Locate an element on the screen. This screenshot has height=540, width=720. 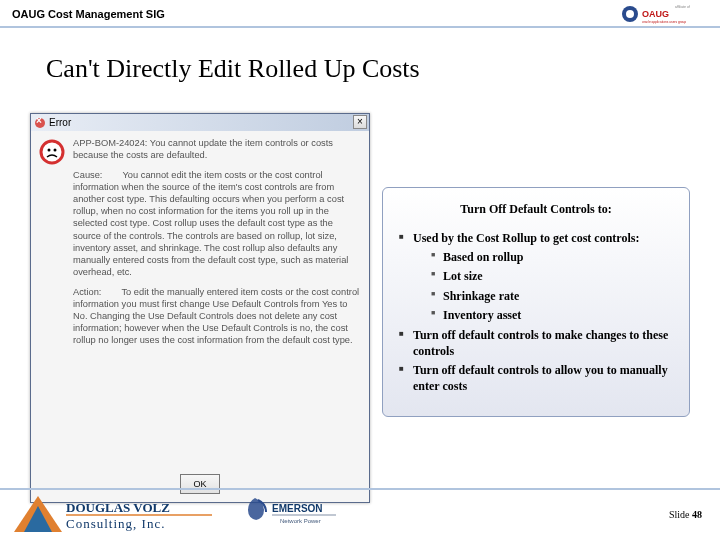
dialog-p2: Cause:You cannot edit the item costs or … is located at coordinates (217, 224).